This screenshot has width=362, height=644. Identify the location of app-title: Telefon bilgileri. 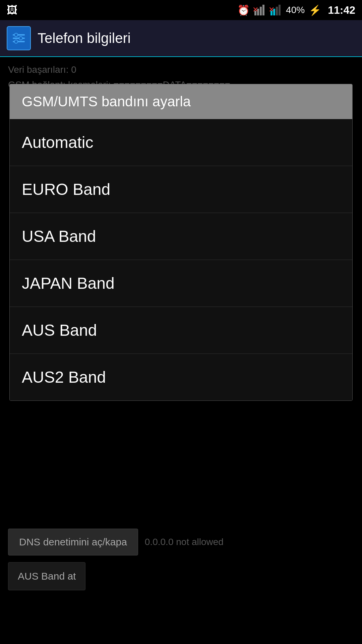
(84, 38).